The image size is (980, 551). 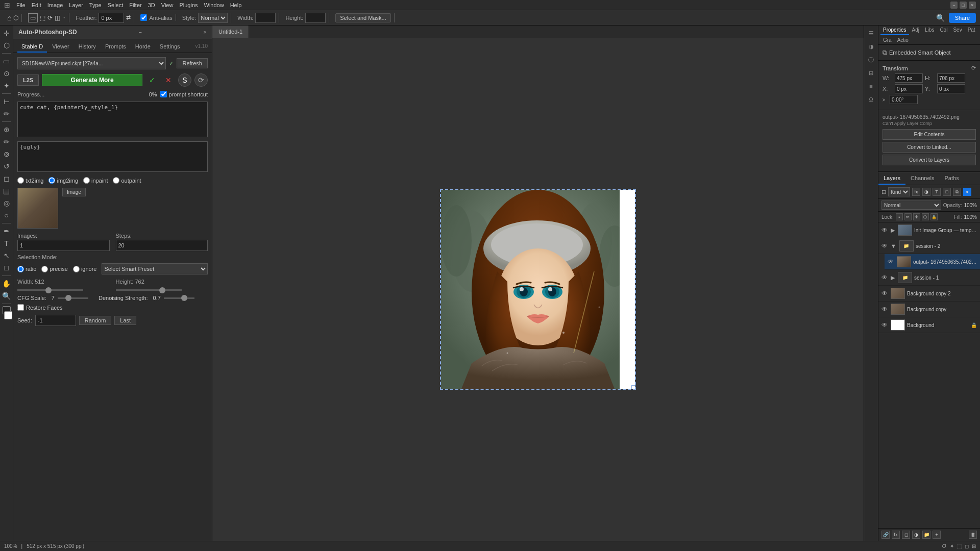 What do you see at coordinates (236, 5) in the screenshot?
I see `menu-help: Help` at bounding box center [236, 5].